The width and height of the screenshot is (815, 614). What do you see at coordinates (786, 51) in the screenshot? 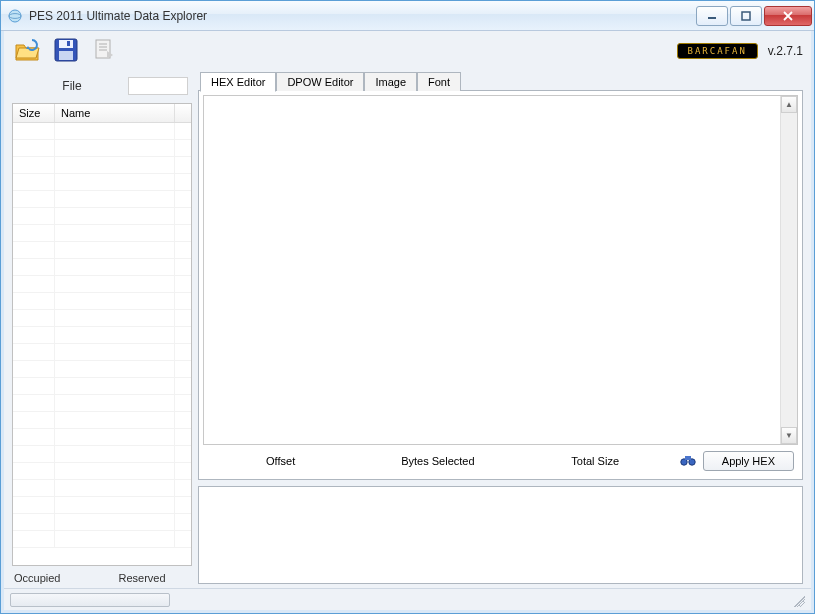
I see `version-label: v.2.7.1` at bounding box center [786, 51].